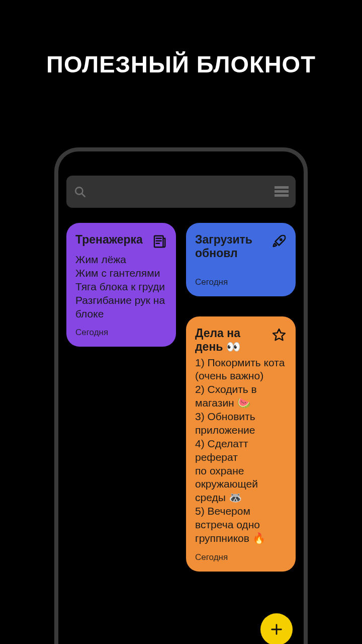 This screenshot has width=362, height=644. Describe the element at coordinates (241, 444) in the screenshot. I see `note-card-todo: Дела на день 👀 1) Покормить кота (очень …` at that location.